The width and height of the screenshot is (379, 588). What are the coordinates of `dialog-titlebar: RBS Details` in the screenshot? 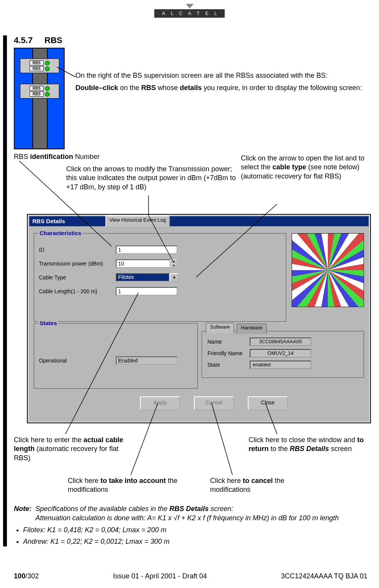 It's located at (199, 221).